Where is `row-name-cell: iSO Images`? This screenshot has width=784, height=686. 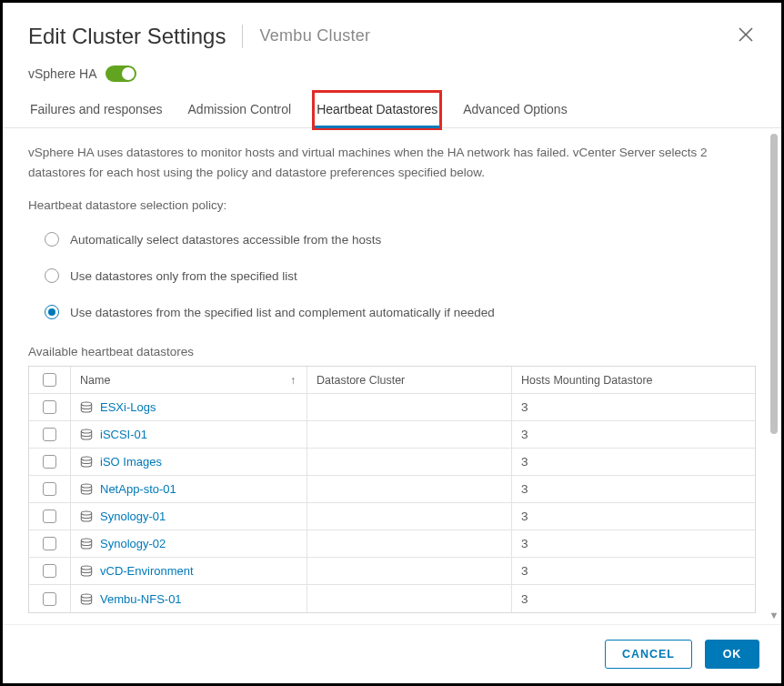 row-name-cell: iSO Images is located at coordinates (189, 462).